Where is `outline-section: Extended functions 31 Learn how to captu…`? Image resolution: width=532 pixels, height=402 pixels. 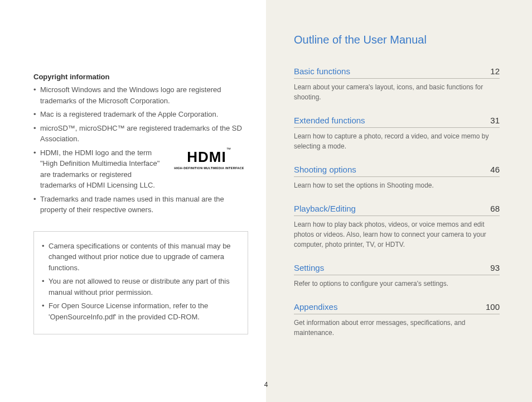
outline-section: Extended functions 31 Learn how to captu… is located at coordinates (397, 133).